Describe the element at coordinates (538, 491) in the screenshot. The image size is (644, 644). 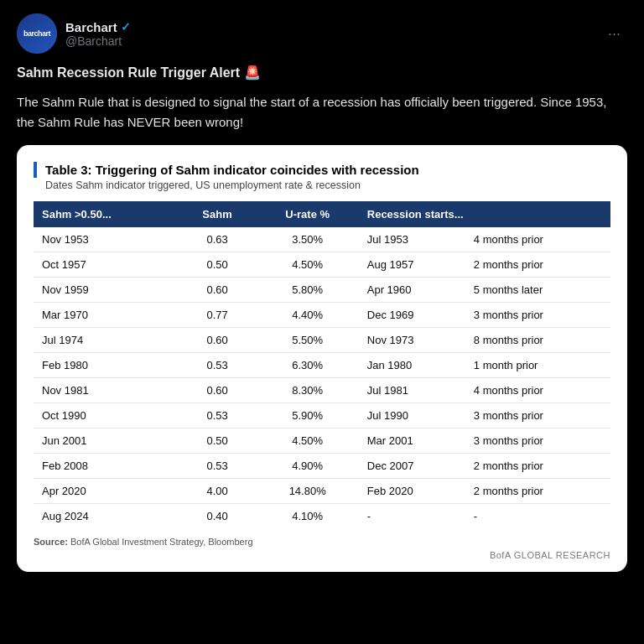
I see `cell-r10-c4: 2 months prior` at that location.